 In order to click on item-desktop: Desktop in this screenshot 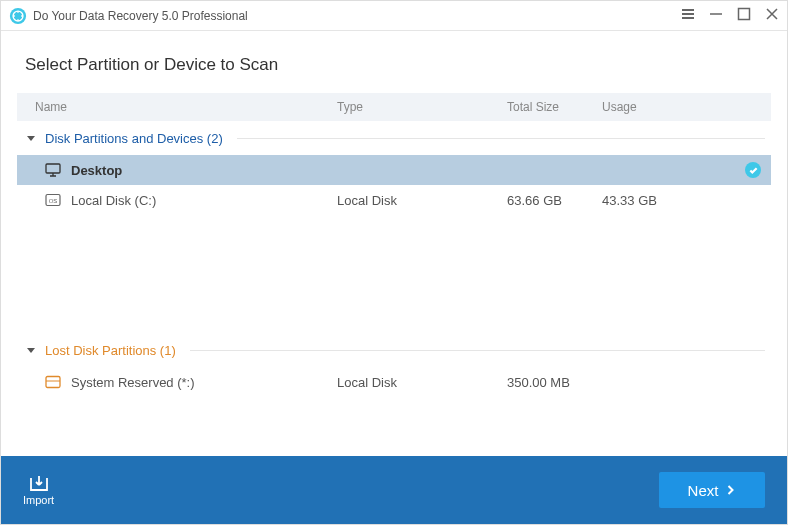, I will do `click(394, 170)`.